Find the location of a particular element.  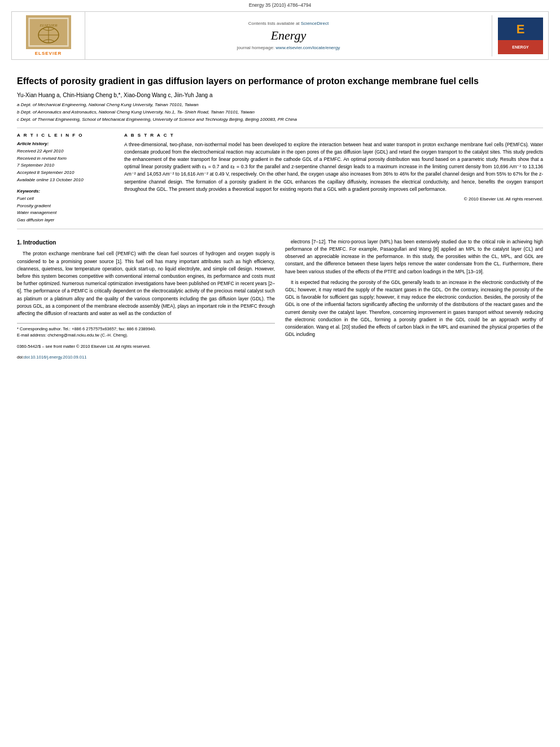

elsevier-label: ELSEVIER is located at coordinates (49, 53).